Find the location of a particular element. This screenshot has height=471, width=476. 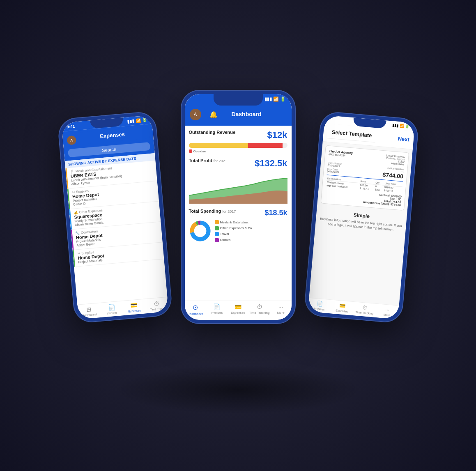

spending-breakdown: Meals & Entertaine... Office Expenses & … is located at coordinates (238, 232).